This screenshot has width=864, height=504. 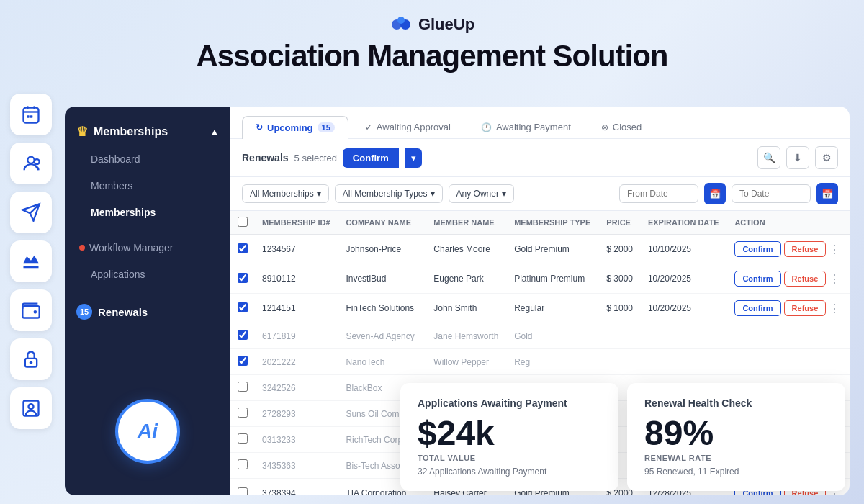 What do you see at coordinates (148, 212) in the screenshot?
I see `sidebar-item-memberships: Memberships` at bounding box center [148, 212].